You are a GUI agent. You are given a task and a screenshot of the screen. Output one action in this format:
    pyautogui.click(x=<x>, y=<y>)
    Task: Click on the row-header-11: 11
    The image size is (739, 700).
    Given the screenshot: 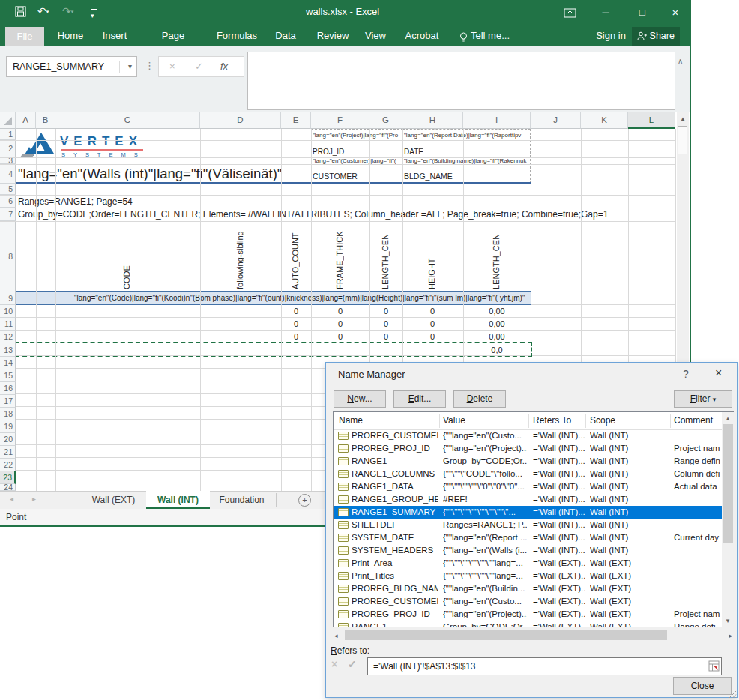 What is the action you would take?
    pyautogui.click(x=7, y=324)
    